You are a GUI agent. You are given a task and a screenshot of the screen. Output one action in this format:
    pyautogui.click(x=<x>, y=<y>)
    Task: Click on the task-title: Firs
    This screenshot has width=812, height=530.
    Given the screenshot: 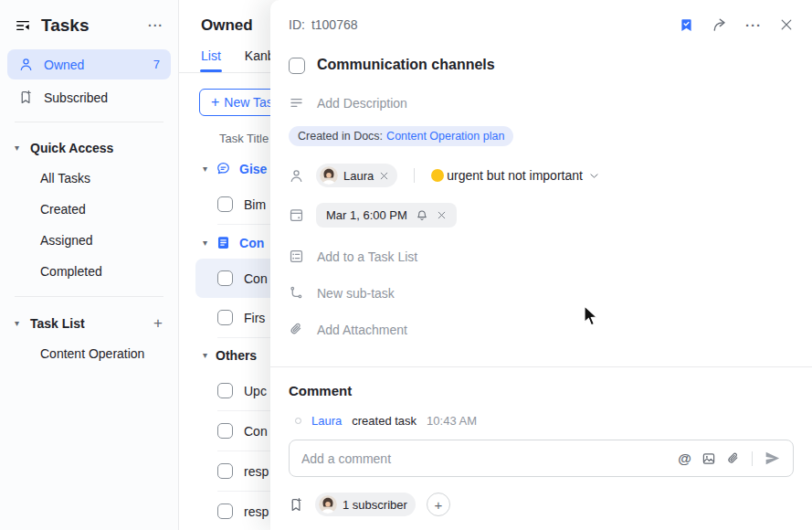 What is the action you would take?
    pyautogui.click(x=254, y=318)
    